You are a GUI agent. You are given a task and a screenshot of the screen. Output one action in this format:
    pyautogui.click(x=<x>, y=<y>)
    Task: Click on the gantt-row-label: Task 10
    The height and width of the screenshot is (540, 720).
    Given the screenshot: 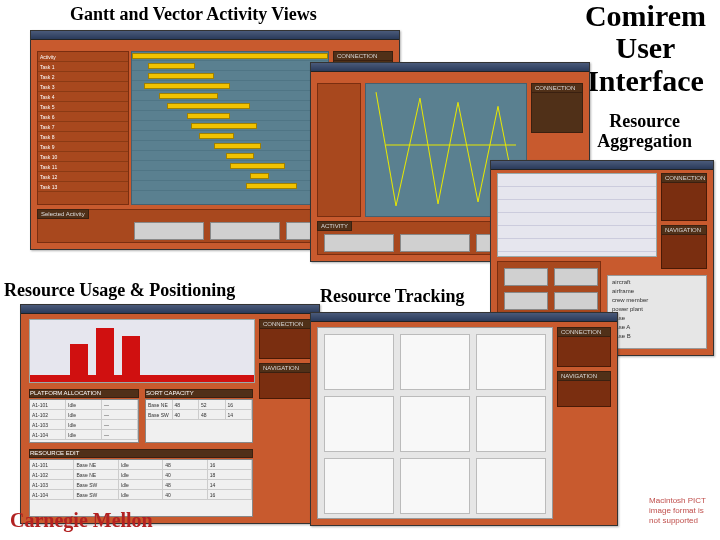 What is the action you would take?
    pyautogui.click(x=83, y=157)
    